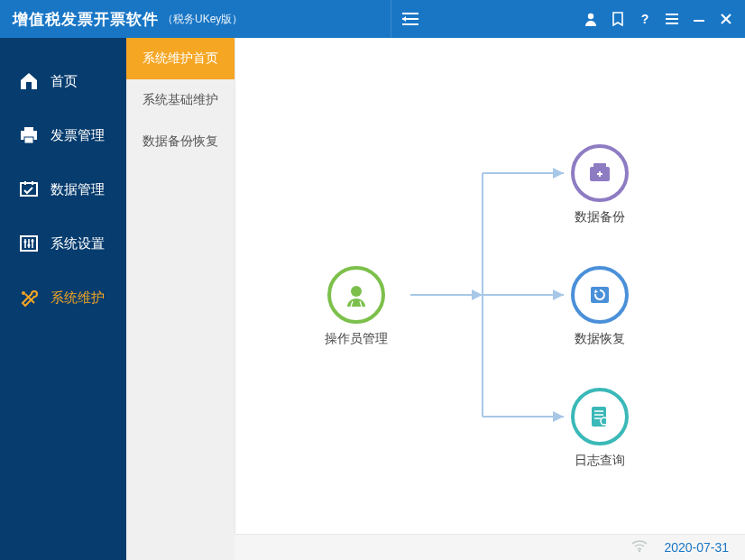 This screenshot has height=560, width=745. What do you see at coordinates (78, 189) in the screenshot?
I see `sidebar-item-label: 数据管理` at bounding box center [78, 189].